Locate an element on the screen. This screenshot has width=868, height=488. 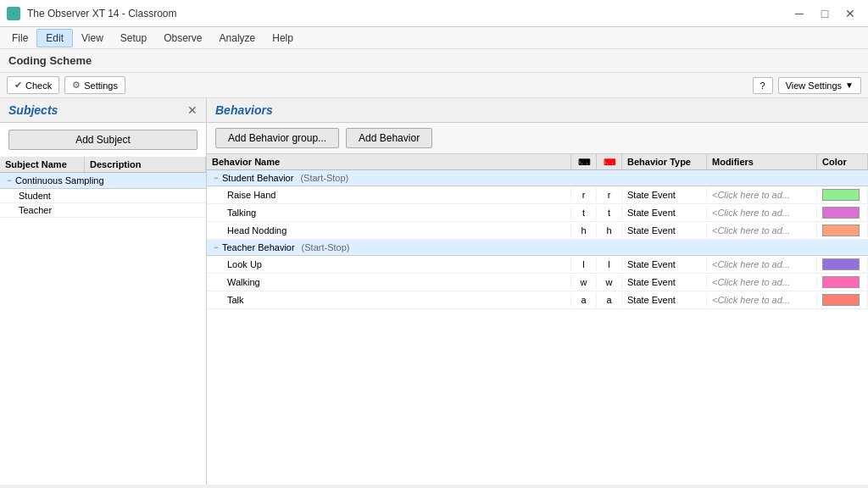
behavior-modifier-head-nodding: <Click here to ad... is located at coordinates (762, 230).